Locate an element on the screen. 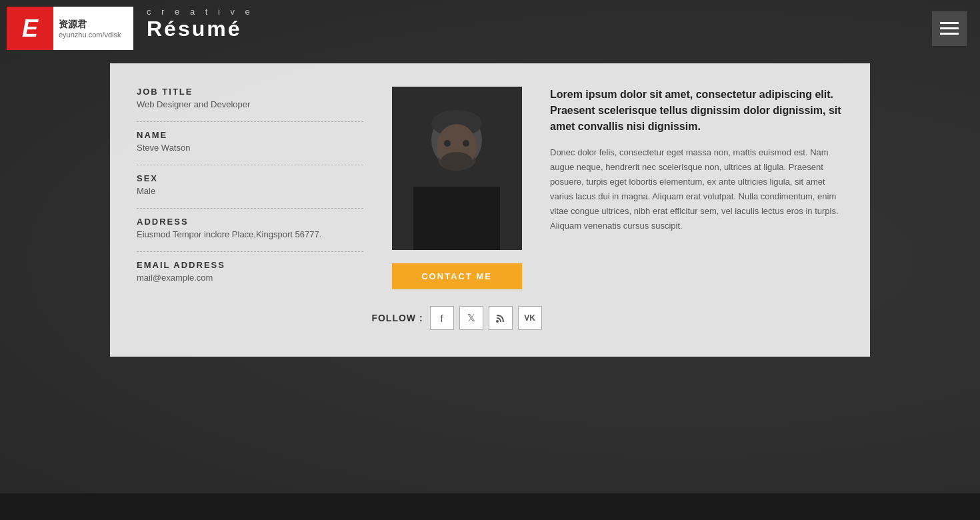 The width and height of the screenshot is (980, 520). logo-url: eyunzhu.com/vdisk is located at coordinates (93, 35).